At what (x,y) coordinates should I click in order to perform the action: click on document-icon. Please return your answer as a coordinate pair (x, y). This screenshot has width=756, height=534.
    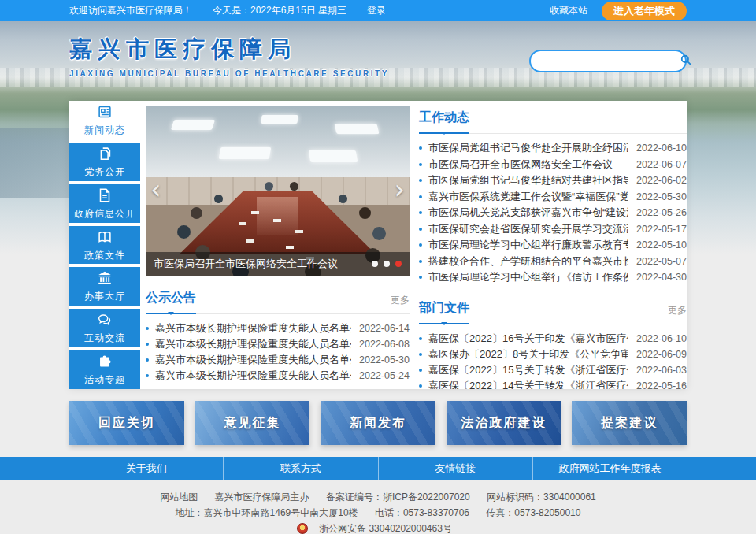
    Looking at the image, I should click on (105, 195).